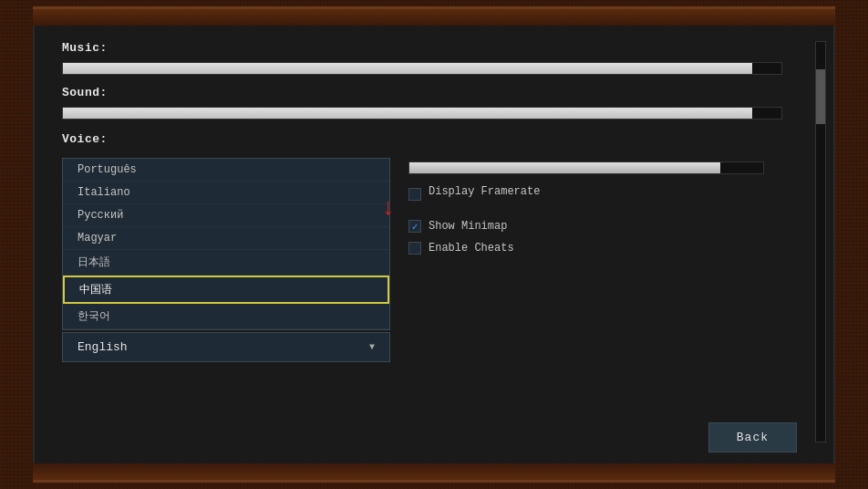 Image resolution: width=868 pixels, height=489 pixels. Describe the element at coordinates (408, 68) in the screenshot. I see `music-slider-fill` at that location.